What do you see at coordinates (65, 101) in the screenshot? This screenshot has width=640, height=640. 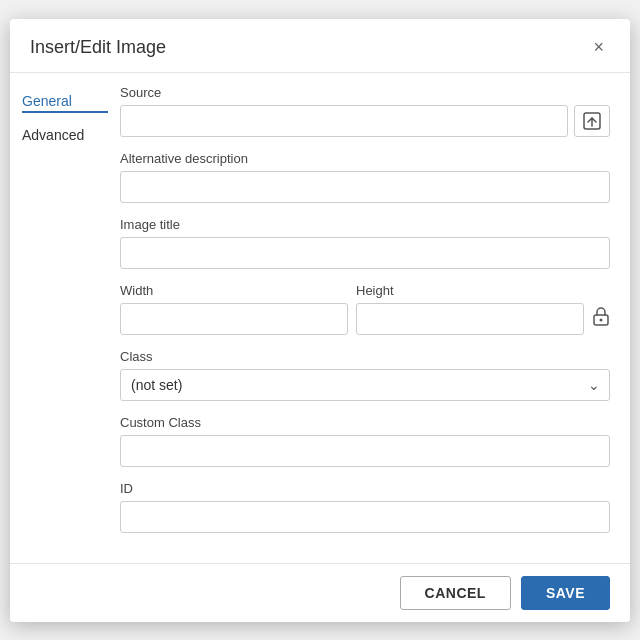 I see `sidebar-item-general: General` at bounding box center [65, 101].